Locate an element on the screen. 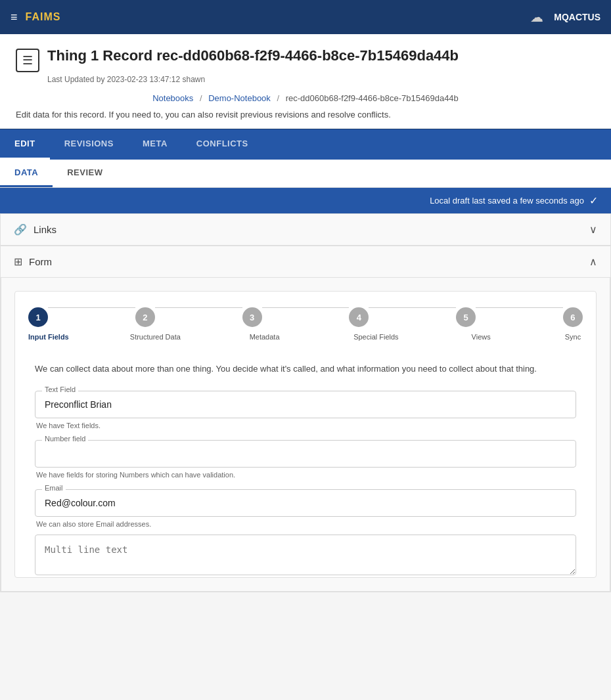  text-field-hint: We have Text fields. is located at coordinates (306, 426).